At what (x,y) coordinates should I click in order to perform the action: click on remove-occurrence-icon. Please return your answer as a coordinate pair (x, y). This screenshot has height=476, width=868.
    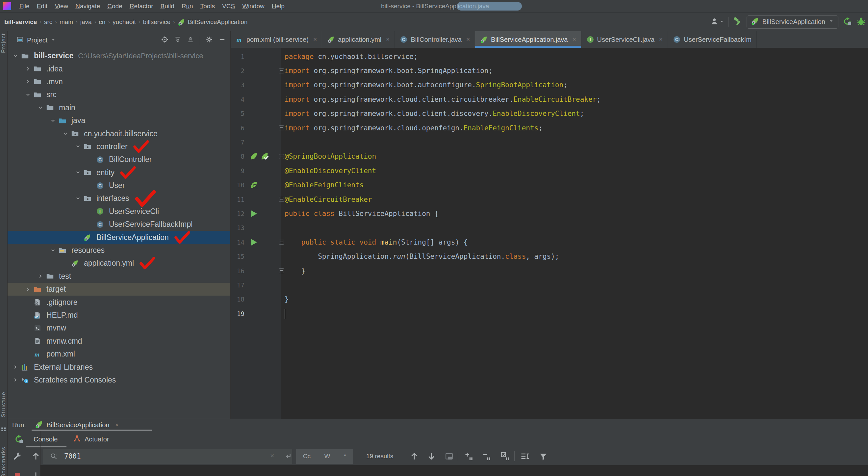
    Looking at the image, I should click on (487, 457).